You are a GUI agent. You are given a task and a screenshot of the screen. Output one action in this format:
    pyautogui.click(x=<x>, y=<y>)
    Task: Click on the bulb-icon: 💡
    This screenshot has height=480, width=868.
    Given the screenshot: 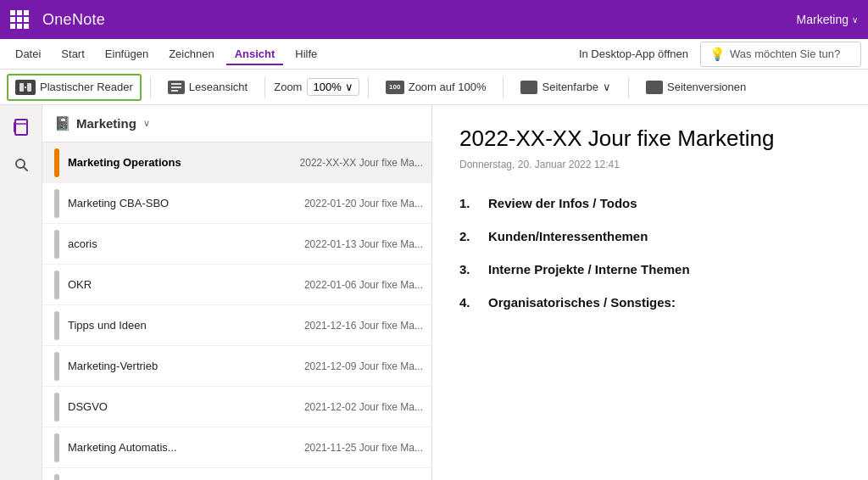 What is the action you would take?
    pyautogui.click(x=717, y=54)
    